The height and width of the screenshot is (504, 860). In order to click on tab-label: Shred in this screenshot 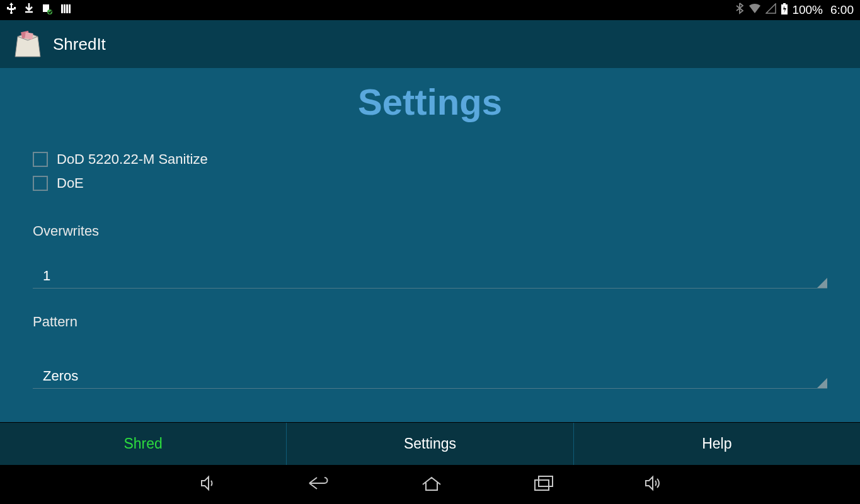, I will do `click(142, 444)`.